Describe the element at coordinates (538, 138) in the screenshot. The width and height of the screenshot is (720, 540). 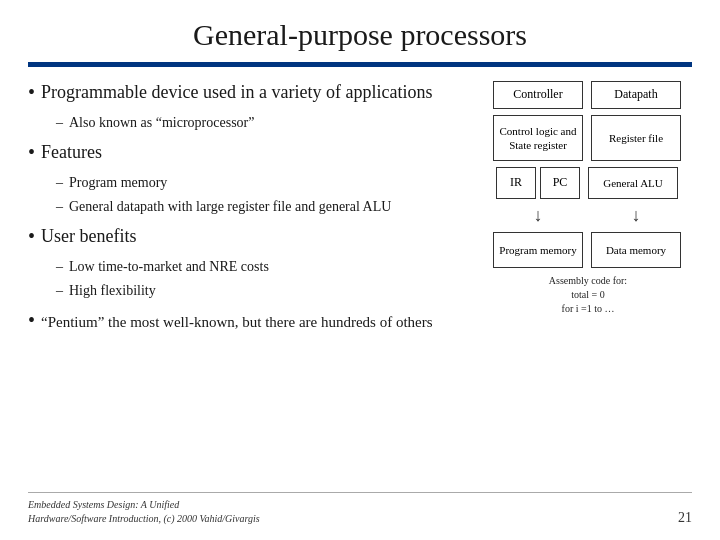
I see `control-logic-label: Control logic and State register` at that location.